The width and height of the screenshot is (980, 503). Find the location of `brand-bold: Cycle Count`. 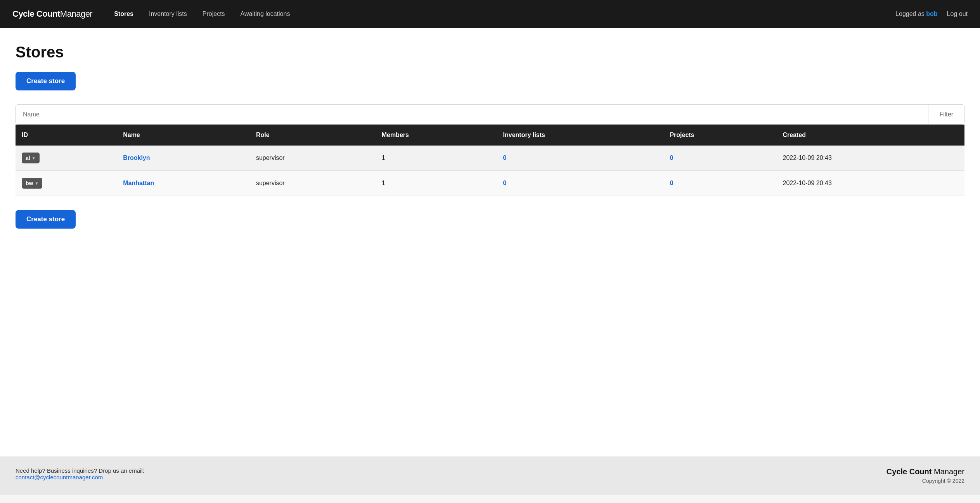

brand-bold: Cycle Count is located at coordinates (36, 14).